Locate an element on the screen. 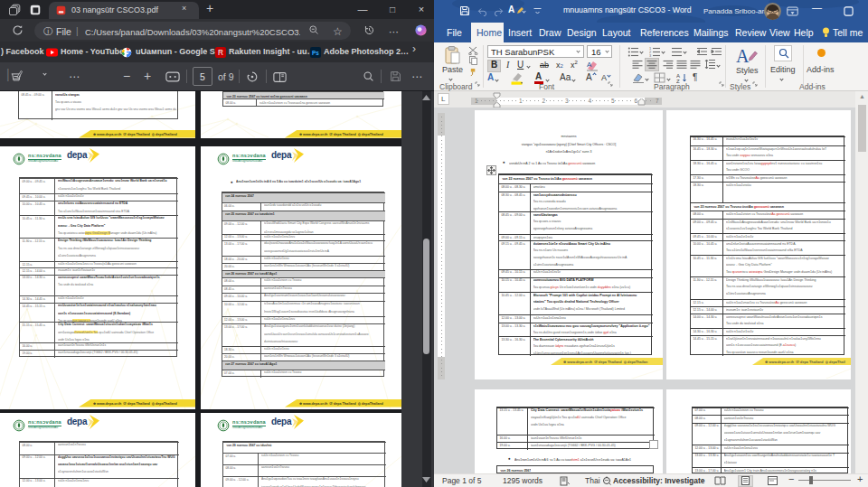 The height and width of the screenshot is (487, 868). svg-text: 3 is located at coordinates (651, 55).